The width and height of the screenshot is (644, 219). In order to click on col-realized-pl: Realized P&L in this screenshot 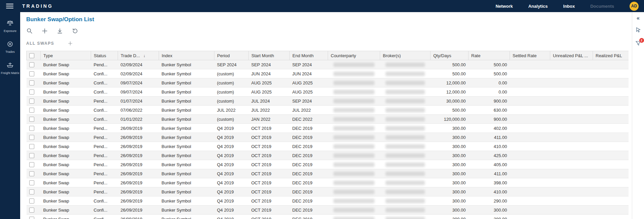, I will do `click(611, 56)`.